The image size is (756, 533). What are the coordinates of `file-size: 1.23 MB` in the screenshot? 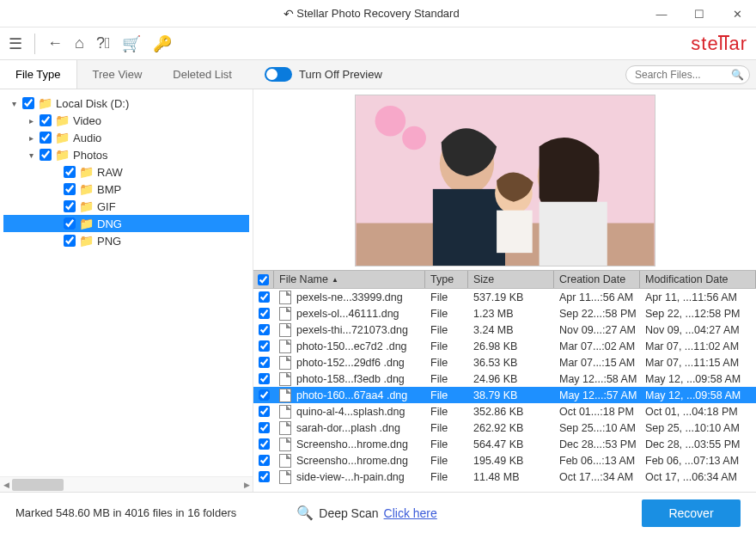 It's located at (511, 314).